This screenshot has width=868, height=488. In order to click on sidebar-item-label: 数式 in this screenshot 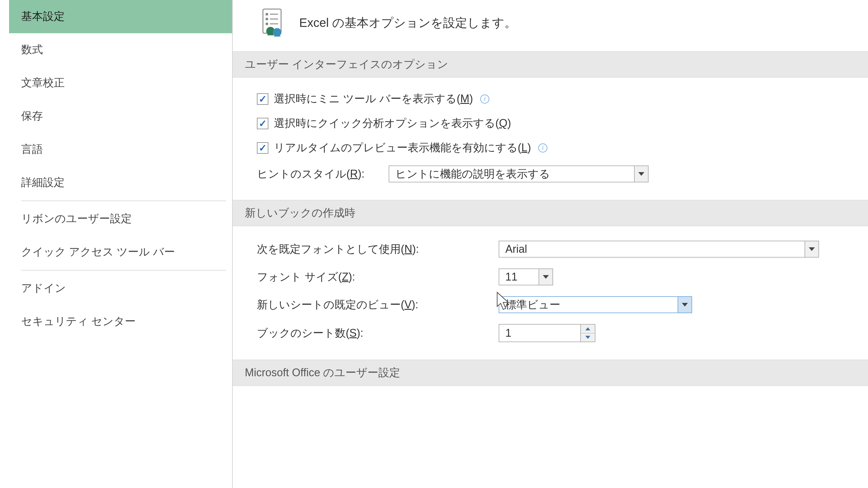, I will do `click(32, 49)`.